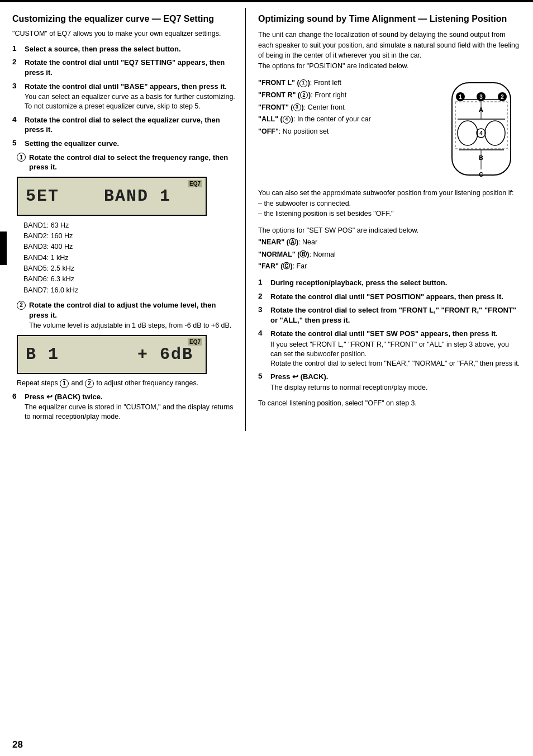 This screenshot has height=756, width=533. I want to click on left-steps: 1 Select a source, then press the select…, so click(124, 96).